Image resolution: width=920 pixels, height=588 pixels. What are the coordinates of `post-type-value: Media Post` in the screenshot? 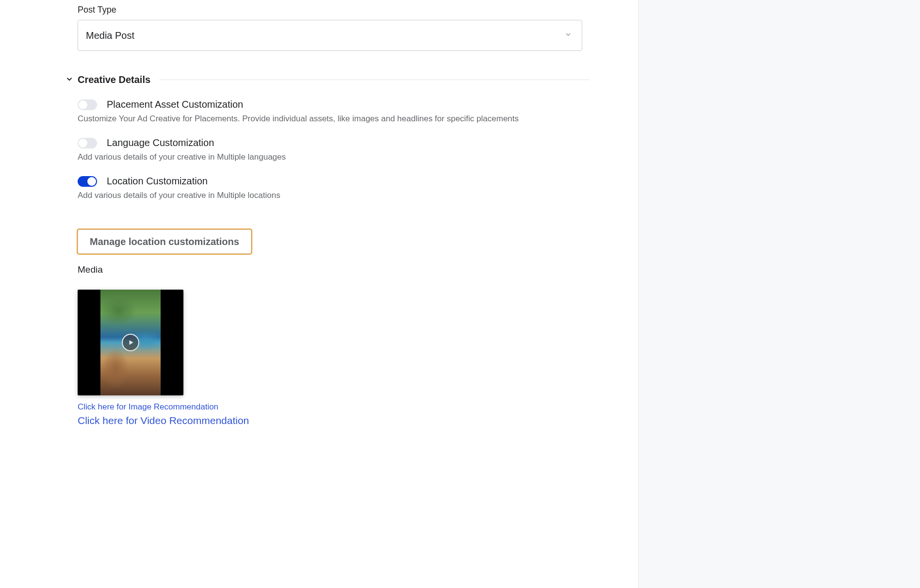 It's located at (110, 36).